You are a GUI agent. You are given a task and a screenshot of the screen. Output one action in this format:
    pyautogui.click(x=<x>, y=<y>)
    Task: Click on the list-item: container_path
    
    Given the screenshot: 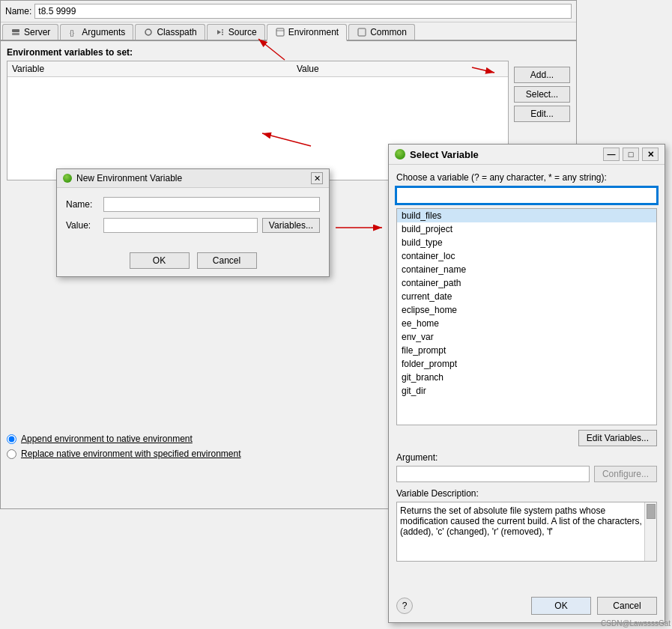 What is the action you would take?
    pyautogui.click(x=527, y=283)
    